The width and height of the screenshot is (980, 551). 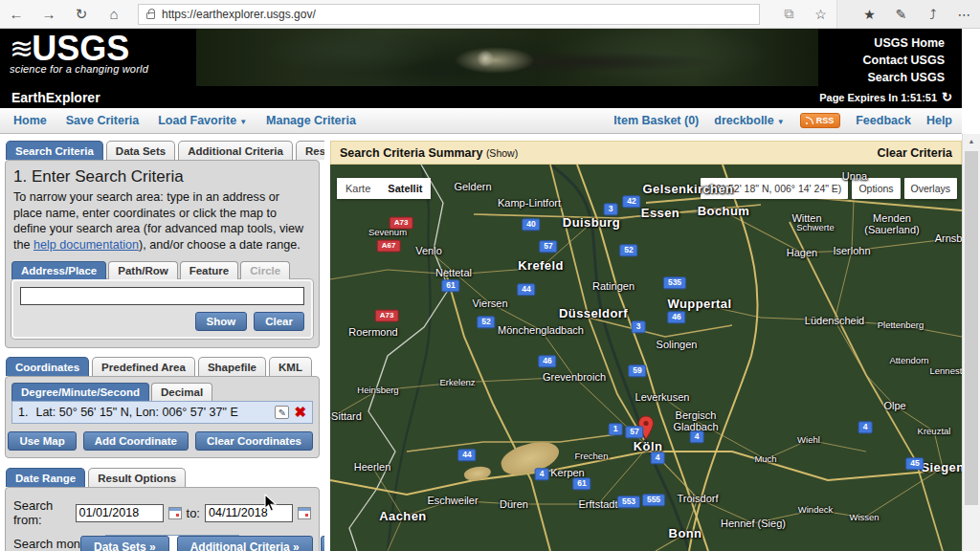 What do you see at coordinates (902, 14) in the screenshot?
I see `web-note-pen-icon: ✎` at bounding box center [902, 14].